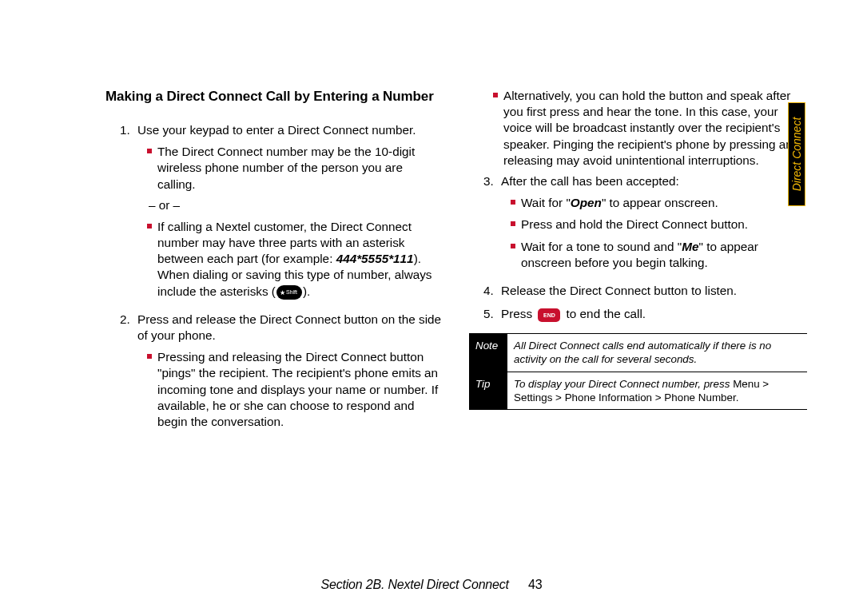 This screenshot has width=863, height=616. What do you see at coordinates (291, 259) in the screenshot?
I see `sub-bullet: If calling a Nextel customer, the Direct…` at bounding box center [291, 259].